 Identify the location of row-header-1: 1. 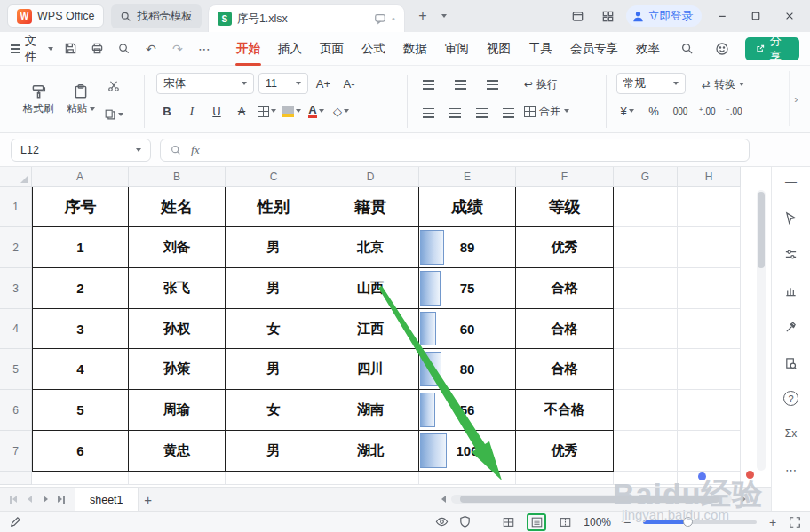
(16, 207).